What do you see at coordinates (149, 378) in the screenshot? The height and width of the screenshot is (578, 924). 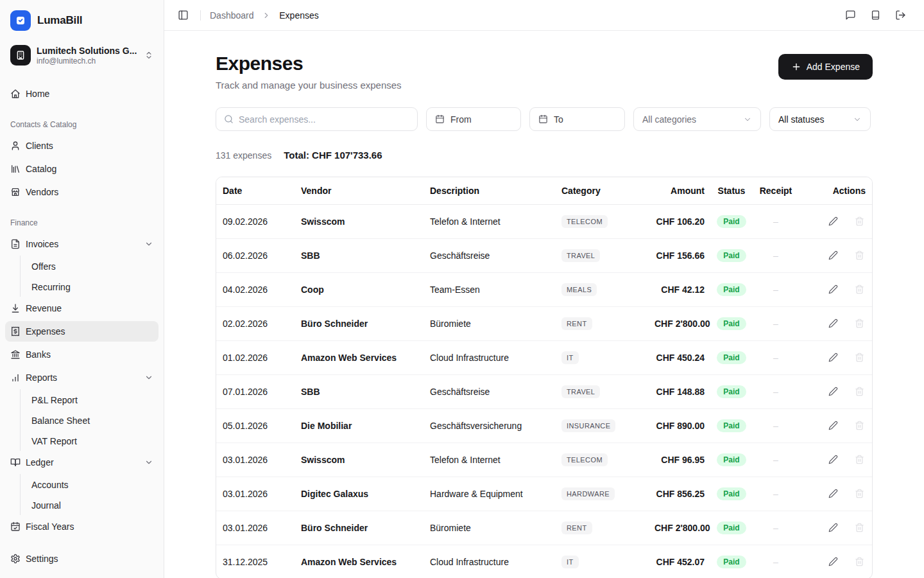 I see `chevron-down-icon` at bounding box center [149, 378].